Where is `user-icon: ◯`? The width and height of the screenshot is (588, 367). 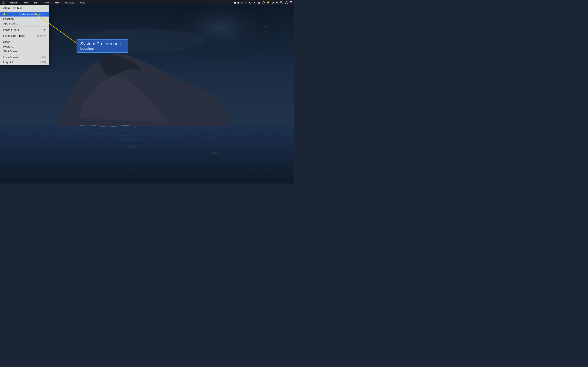
user-icon: ◯ is located at coordinates (287, 2).